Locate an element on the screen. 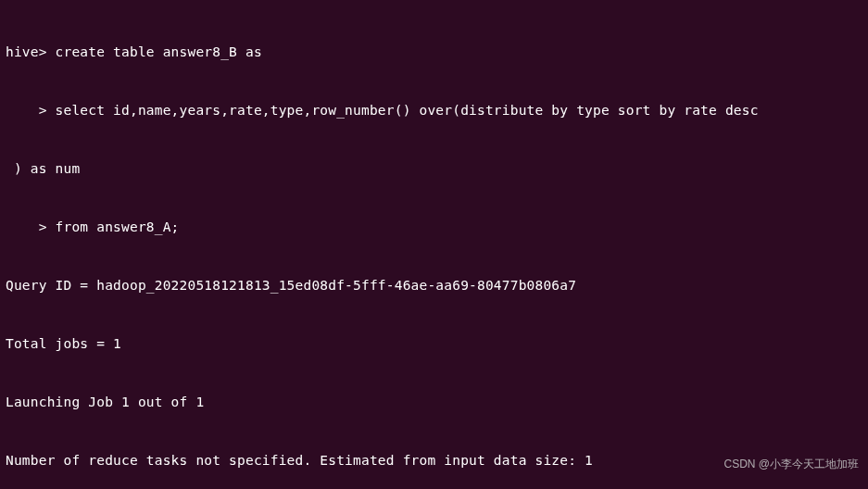 The height and width of the screenshot is (489, 868). terminal-line: ) as num is located at coordinates (434, 169).